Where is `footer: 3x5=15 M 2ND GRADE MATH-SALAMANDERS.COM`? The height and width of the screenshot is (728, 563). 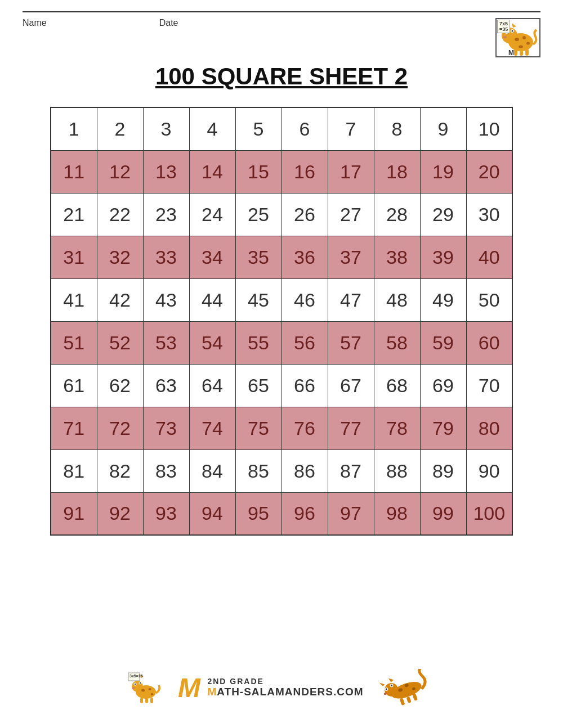 footer: 3x5=15 M 2ND GRADE MATH-SALAMANDERS.COM is located at coordinates (282, 687).